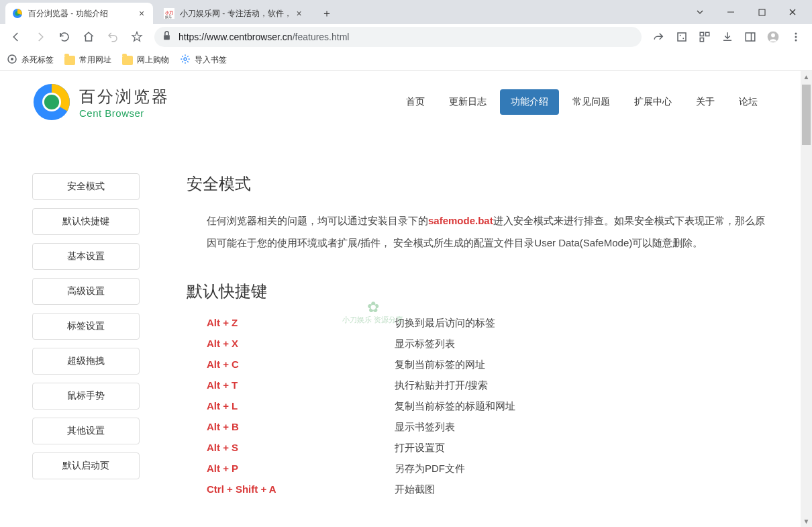  Describe the element at coordinates (12, 60) in the screenshot. I see `target-icon` at that location.